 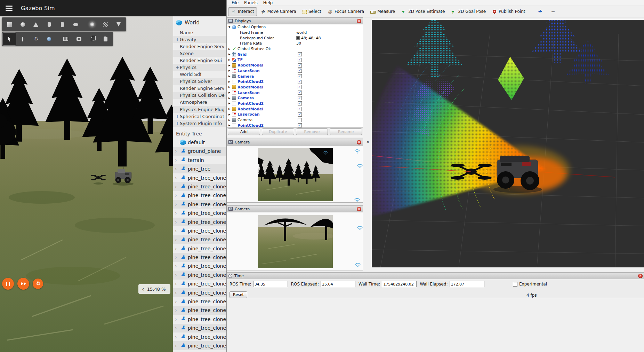 What do you see at coordinates (295, 71) in the screenshot?
I see `display-row: ▶ LaserScan` at bounding box center [295, 71].